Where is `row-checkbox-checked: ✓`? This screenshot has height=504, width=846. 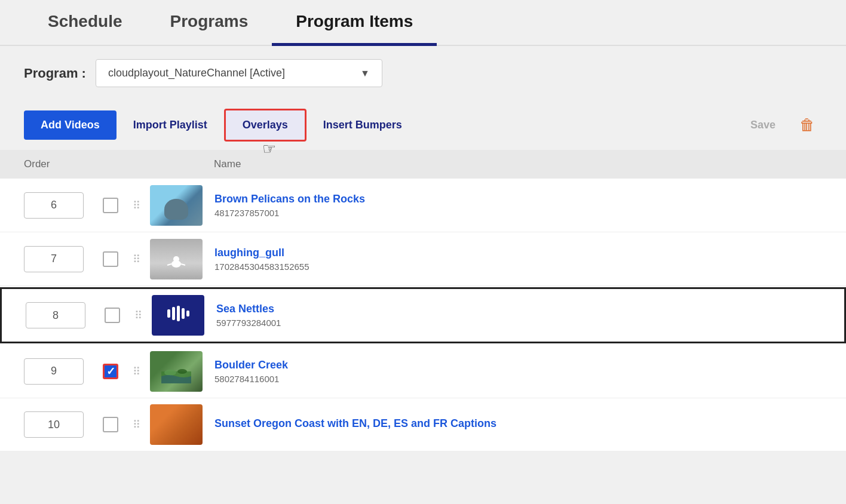
row-checkbox-checked: ✓ is located at coordinates (111, 371).